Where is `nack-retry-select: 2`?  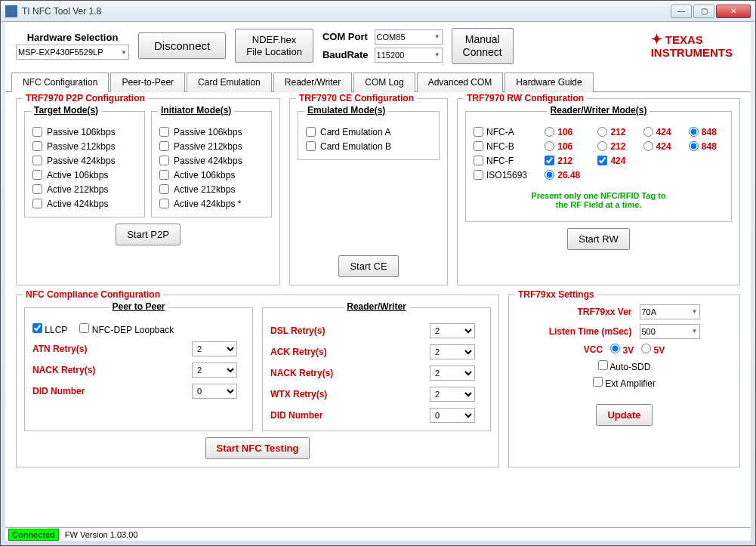
nack-retry-select: 2 is located at coordinates (214, 370).